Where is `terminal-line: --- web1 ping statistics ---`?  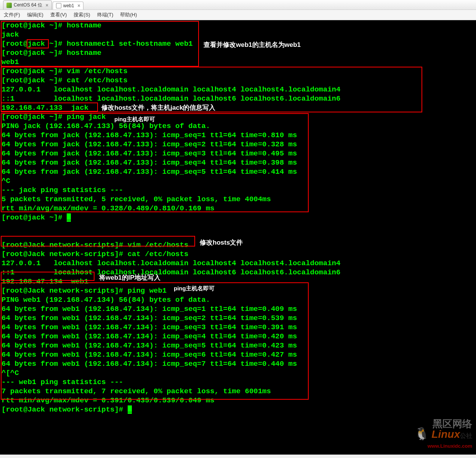 terminal-line: --- web1 ping statistics --- is located at coordinates (238, 382).